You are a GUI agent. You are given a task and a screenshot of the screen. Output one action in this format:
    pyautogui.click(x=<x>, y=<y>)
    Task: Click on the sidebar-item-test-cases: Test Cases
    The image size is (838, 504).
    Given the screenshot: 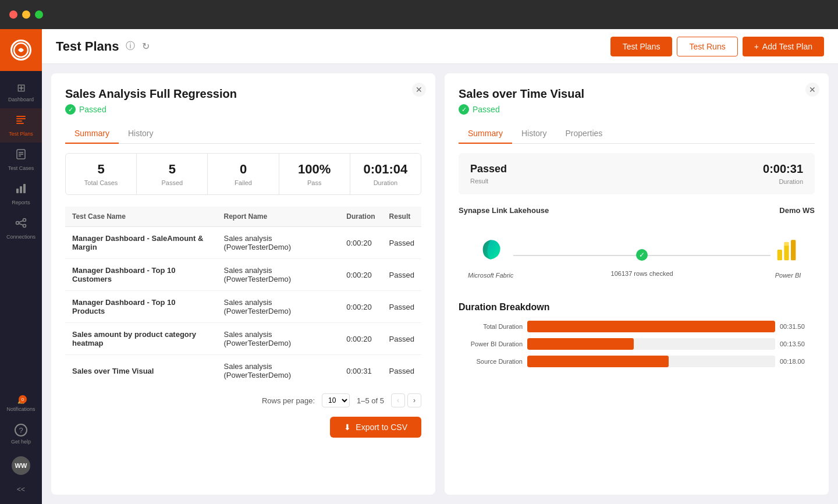 What is the action you would take?
    pyautogui.click(x=21, y=159)
    